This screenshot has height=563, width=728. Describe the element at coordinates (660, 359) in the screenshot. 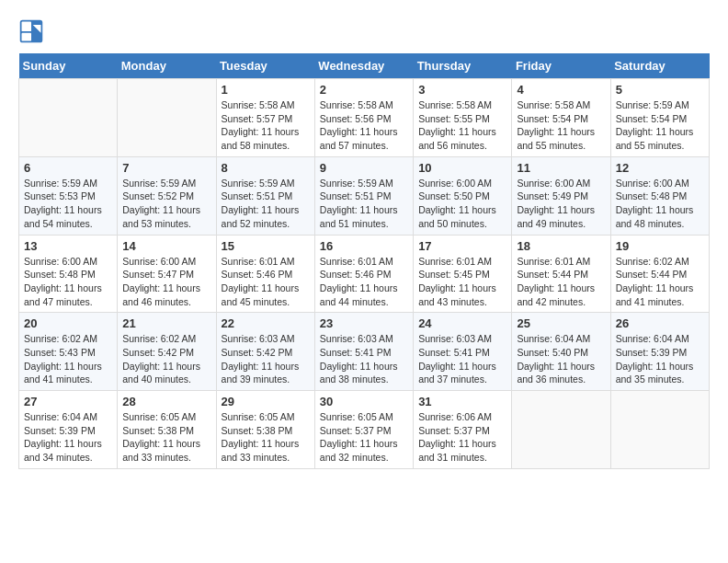

I see `cell-info: Sunrise: 6:04 AM Sunset: 5:39 PM Dayligh…` at that location.